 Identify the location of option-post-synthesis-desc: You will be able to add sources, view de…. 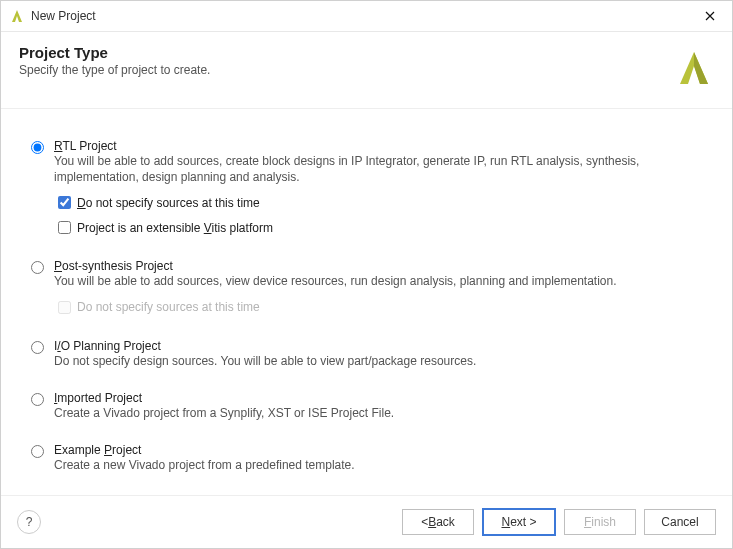
(378, 281).